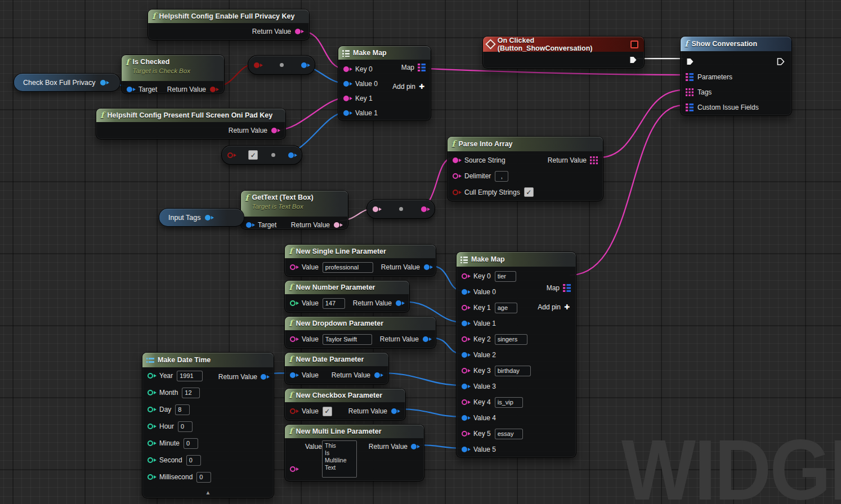 The image size is (841, 504). Describe the element at coordinates (502, 177) in the screenshot. I see `delimiter-input` at that location.